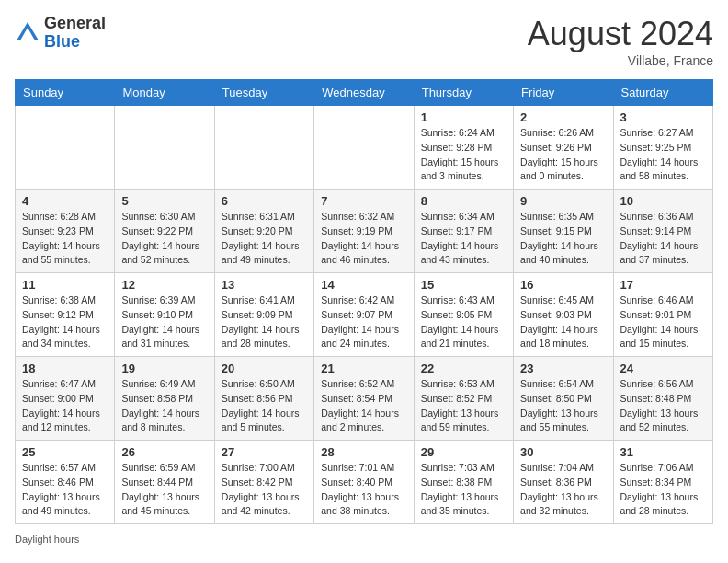  Describe the element at coordinates (663, 147) in the screenshot. I see `day-cell: 3Sunrise: 6:27 AMSunset: 9:25 PMDaylight…` at that location.